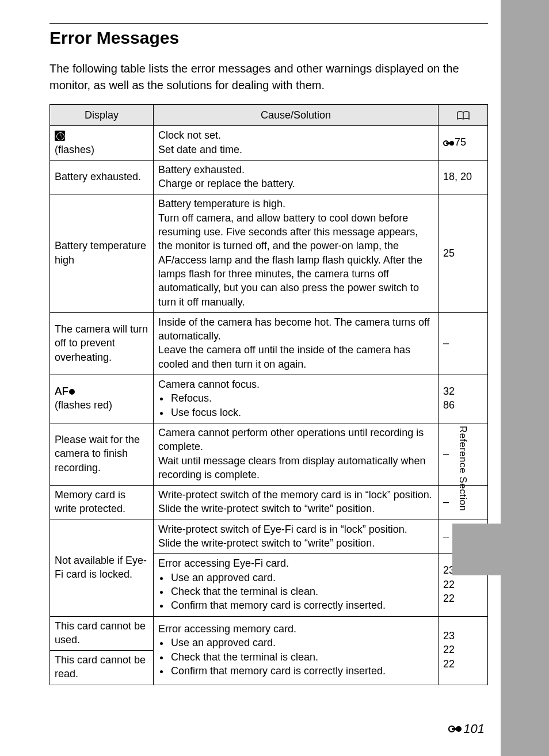 Image resolution: width=549 pixels, height=756 pixels. I want to click on page-title: Error Messages, so click(269, 38).